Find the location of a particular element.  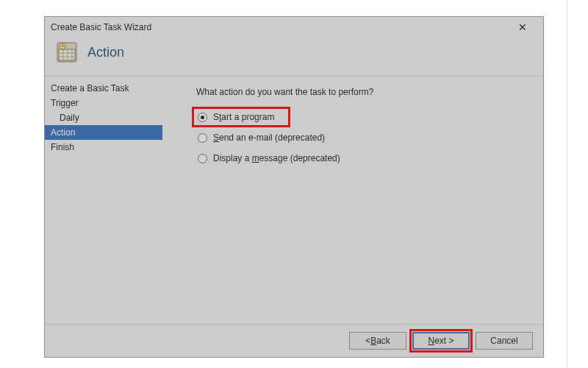

back-button-pre: < is located at coordinates (368, 341).